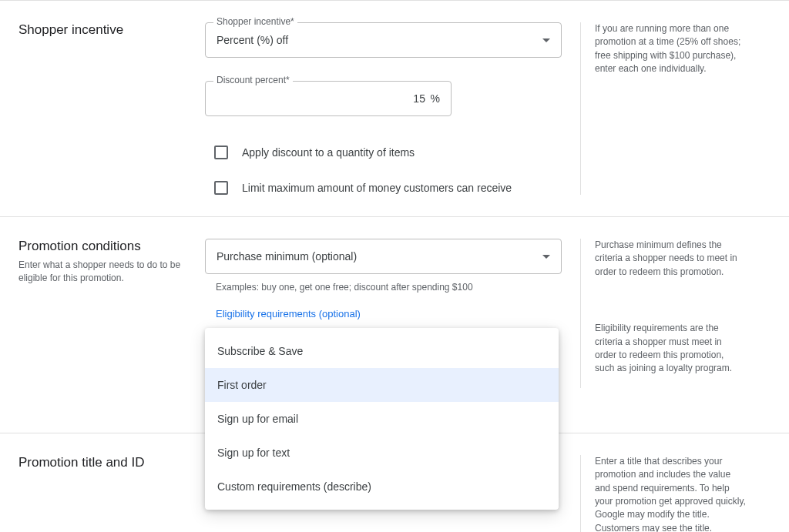 This screenshot has width=789, height=532. Describe the element at coordinates (256, 22) in the screenshot. I see `field-label: Shopper incentive*` at that location.